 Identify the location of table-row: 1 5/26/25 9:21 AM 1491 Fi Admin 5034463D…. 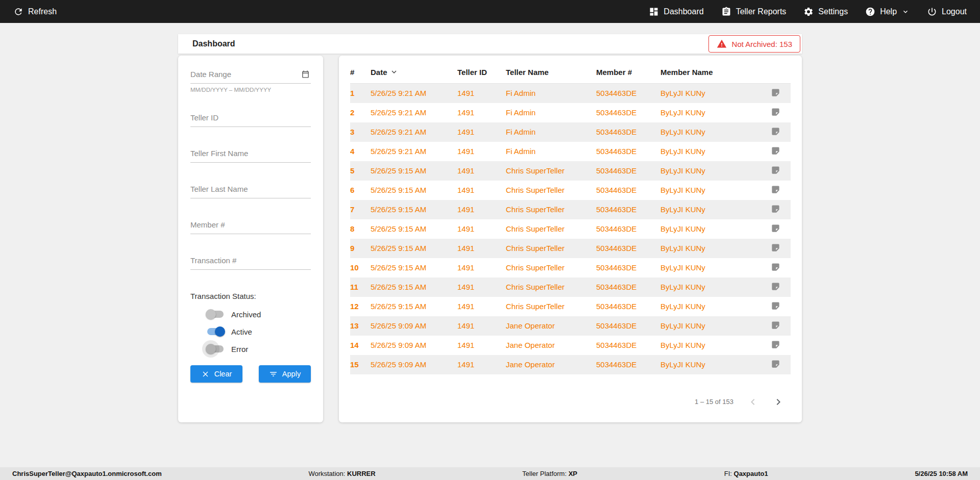
(571, 93).